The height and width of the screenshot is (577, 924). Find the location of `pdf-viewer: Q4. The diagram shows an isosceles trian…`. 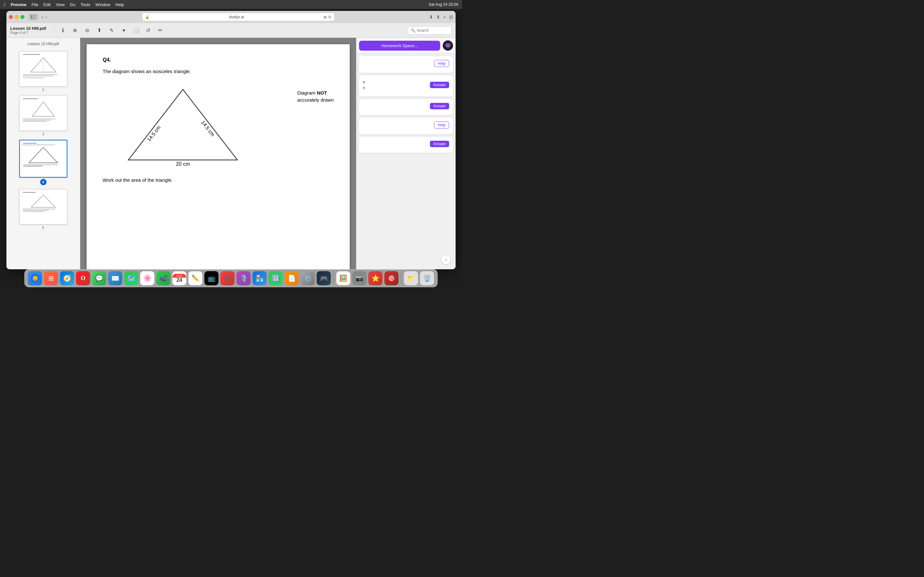

pdf-viewer: Q4. The diagram shows an isosceles trian… is located at coordinates (218, 153).